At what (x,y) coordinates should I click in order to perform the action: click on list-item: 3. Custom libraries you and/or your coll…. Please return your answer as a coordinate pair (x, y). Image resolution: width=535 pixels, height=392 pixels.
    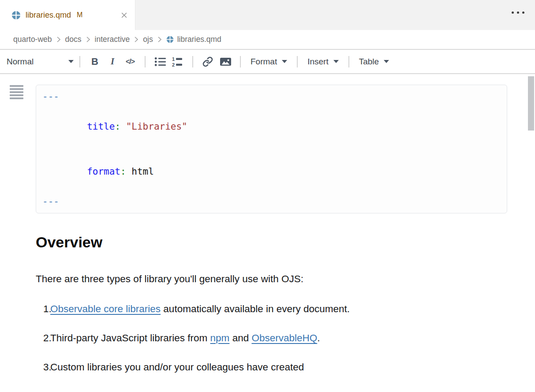
    Looking at the image, I should click on (272, 367).